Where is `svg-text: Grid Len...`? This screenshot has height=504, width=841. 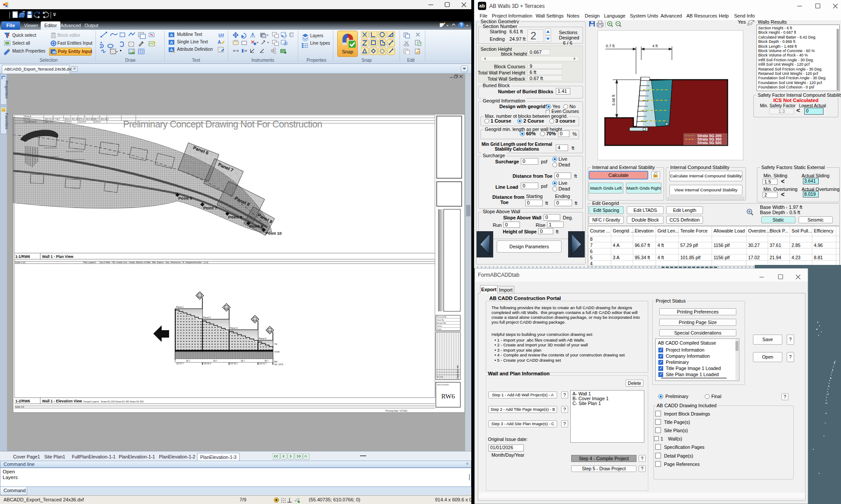
svg-text: Grid Len... is located at coordinates (668, 231).